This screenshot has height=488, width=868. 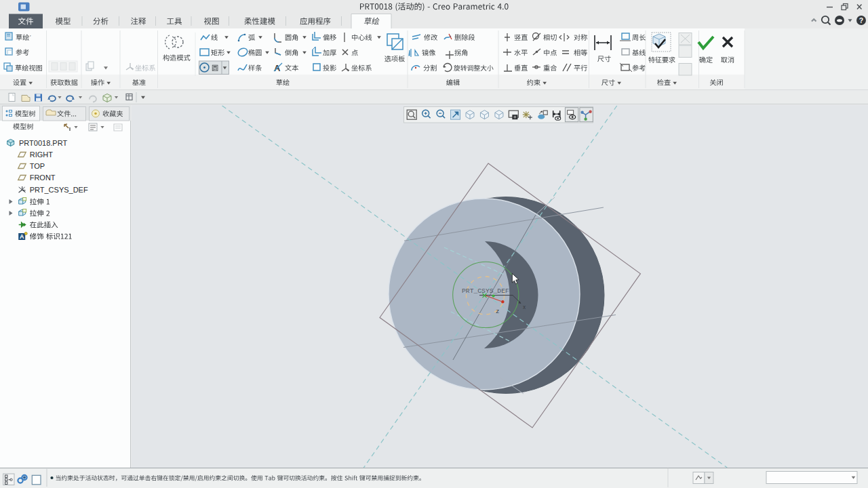 What do you see at coordinates (43, 178) in the screenshot?
I see `svg-text: FRONT` at bounding box center [43, 178].